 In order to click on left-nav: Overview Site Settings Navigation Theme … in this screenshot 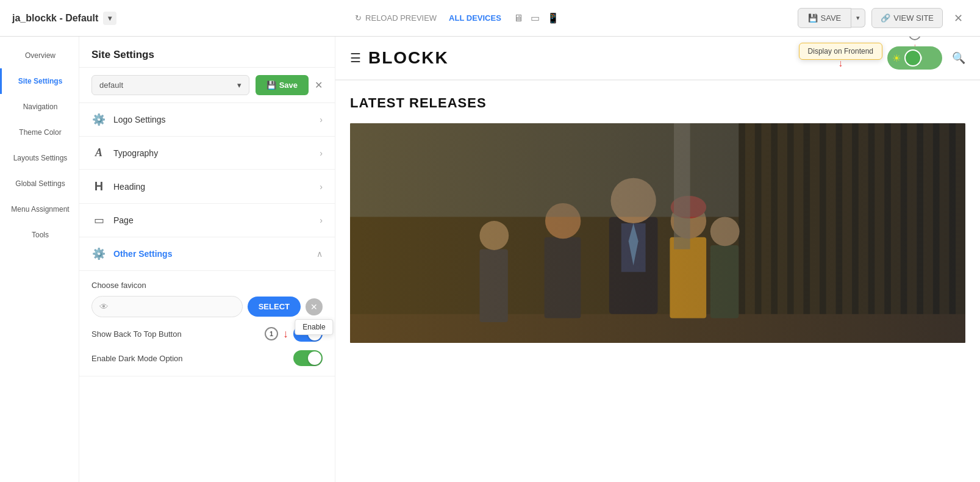, I will do `click(40, 259)`.